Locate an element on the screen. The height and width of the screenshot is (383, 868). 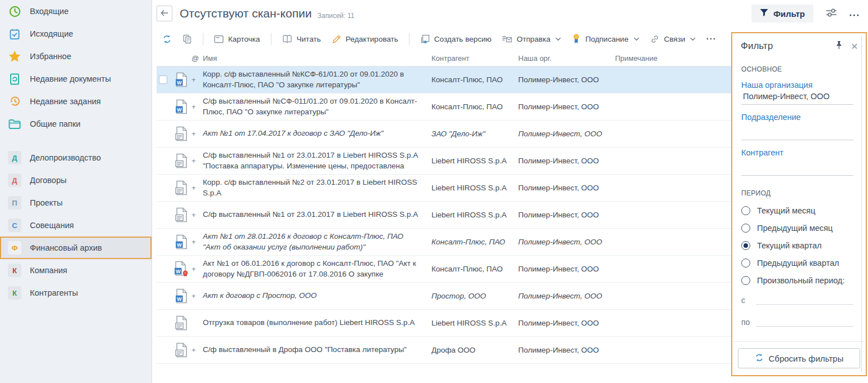
counterparty-link: Контрагент is located at coordinates (763, 153).